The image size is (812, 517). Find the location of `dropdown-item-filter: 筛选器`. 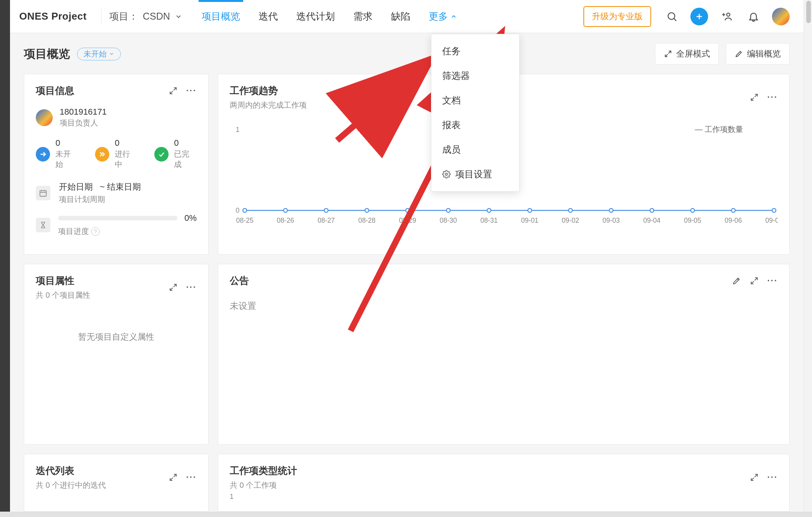

dropdown-item-filter: 筛选器 is located at coordinates (475, 76).